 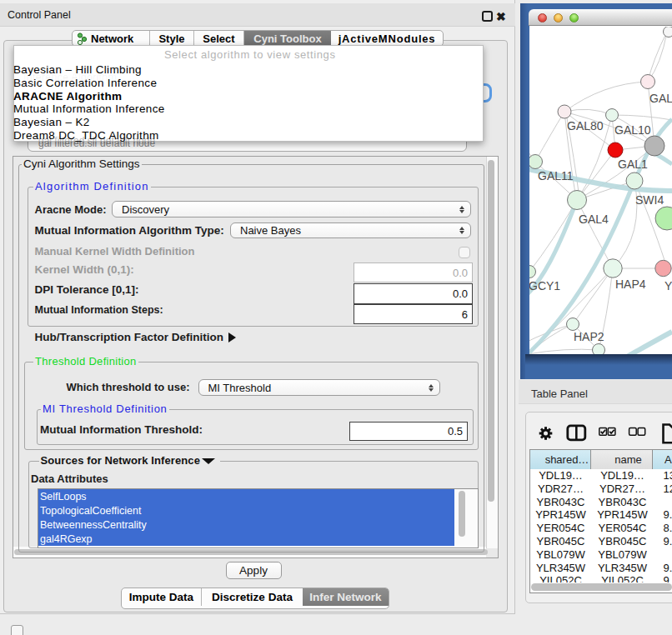 What do you see at coordinates (545, 286) in the screenshot?
I see `svg-text: GCY1` at bounding box center [545, 286].